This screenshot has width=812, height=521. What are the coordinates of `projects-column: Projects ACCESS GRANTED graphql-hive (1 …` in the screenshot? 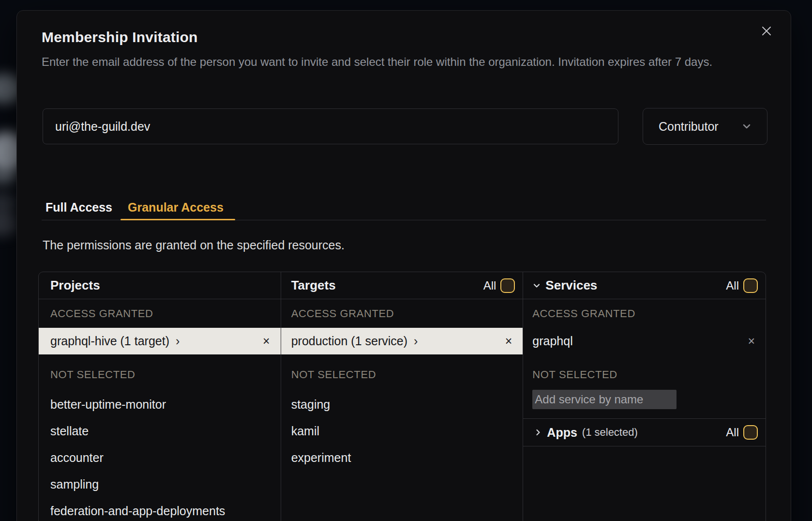 It's located at (160, 397).